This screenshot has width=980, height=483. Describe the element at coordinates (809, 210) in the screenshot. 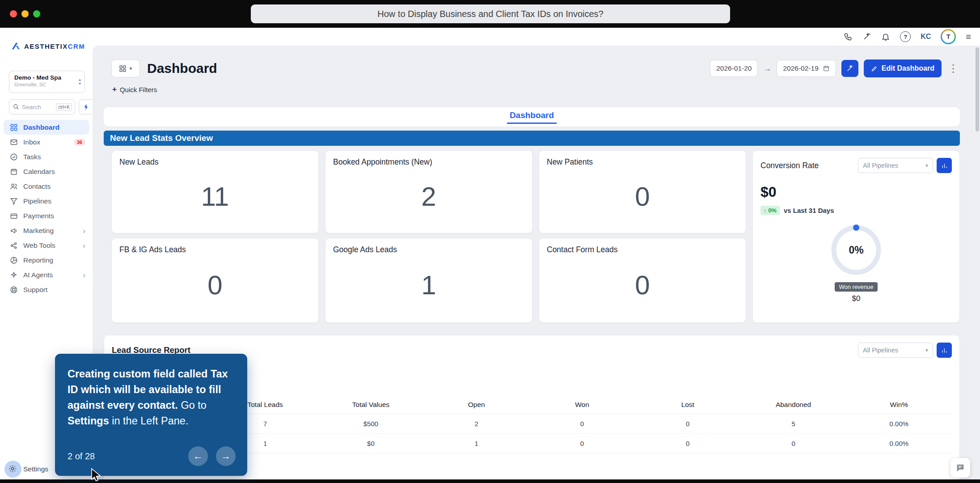

I see `delta-caption: vs Last 31 Days` at that location.